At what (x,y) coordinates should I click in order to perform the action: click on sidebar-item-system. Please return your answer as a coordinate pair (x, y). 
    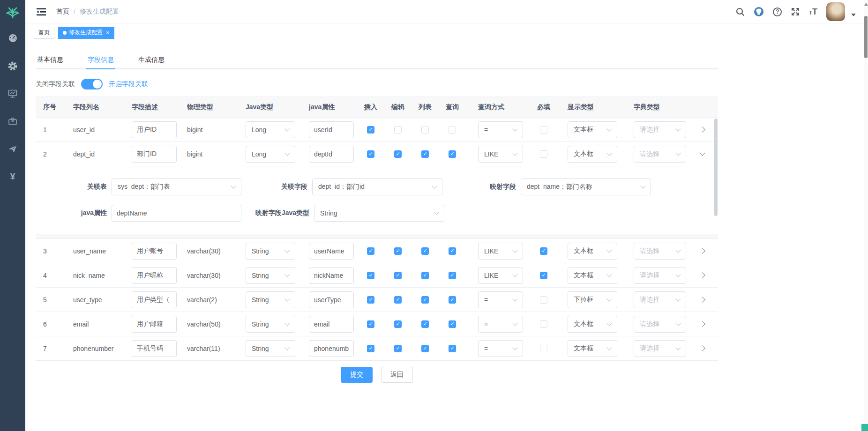
    Looking at the image, I should click on (13, 66).